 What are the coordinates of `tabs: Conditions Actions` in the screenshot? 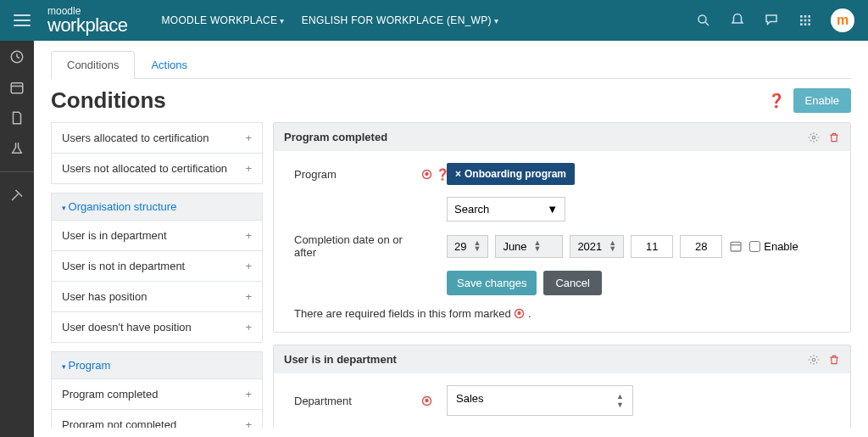 It's located at (451, 64).